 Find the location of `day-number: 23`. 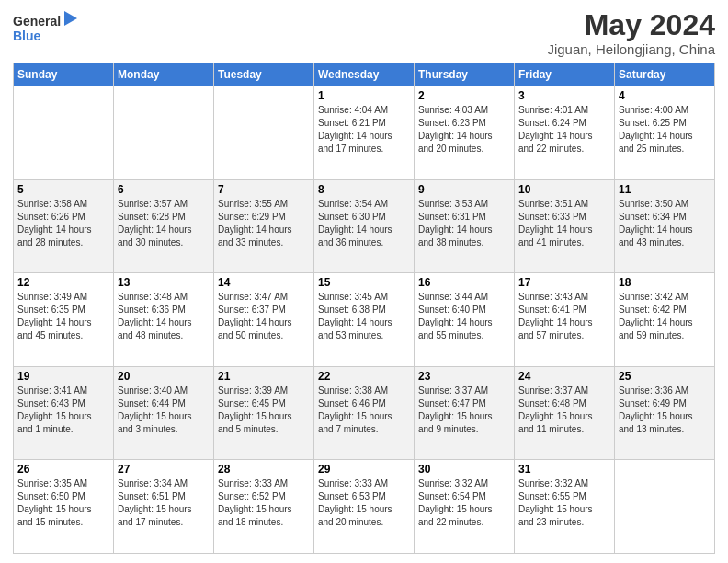

day-number: 23 is located at coordinates (464, 376).